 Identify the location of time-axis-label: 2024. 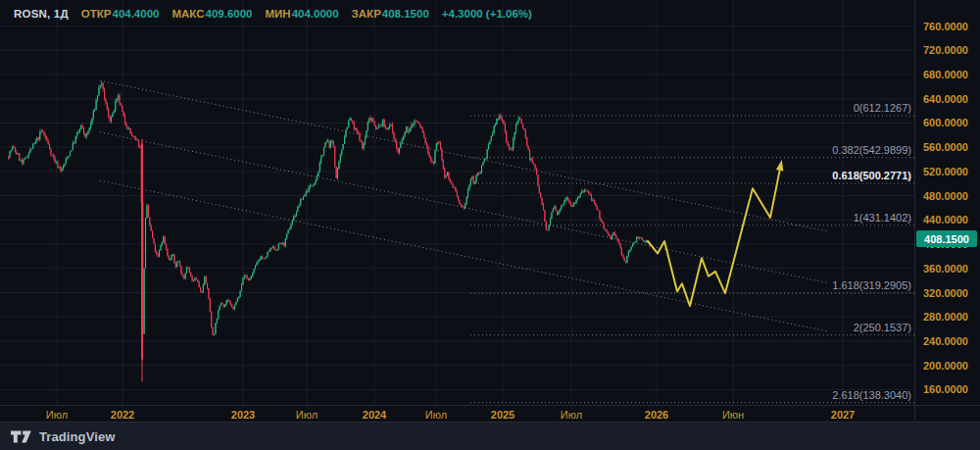
(374, 415).